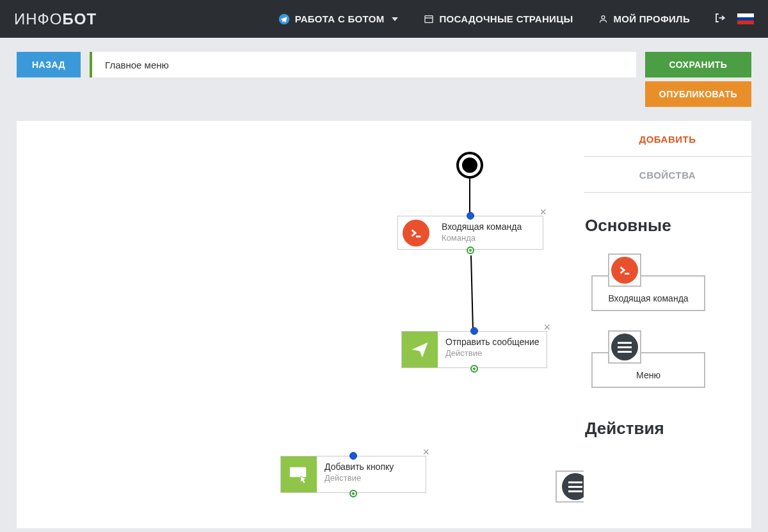 The width and height of the screenshot is (768, 532). What do you see at coordinates (353, 474) in the screenshot?
I see `node-add-button: Добавить кнопку Действие ×` at bounding box center [353, 474].